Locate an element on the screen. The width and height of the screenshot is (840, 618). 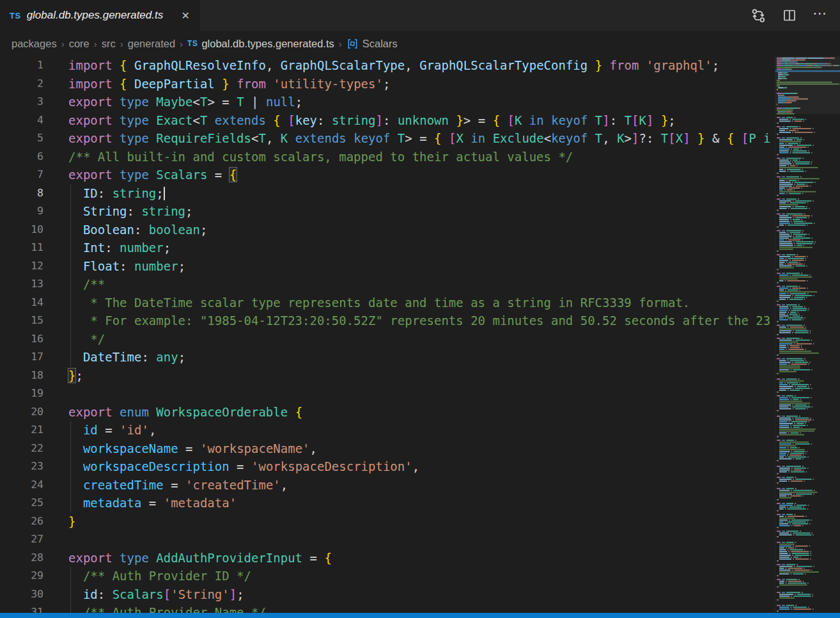
code-line-26: 26} is located at coordinates (387, 522).